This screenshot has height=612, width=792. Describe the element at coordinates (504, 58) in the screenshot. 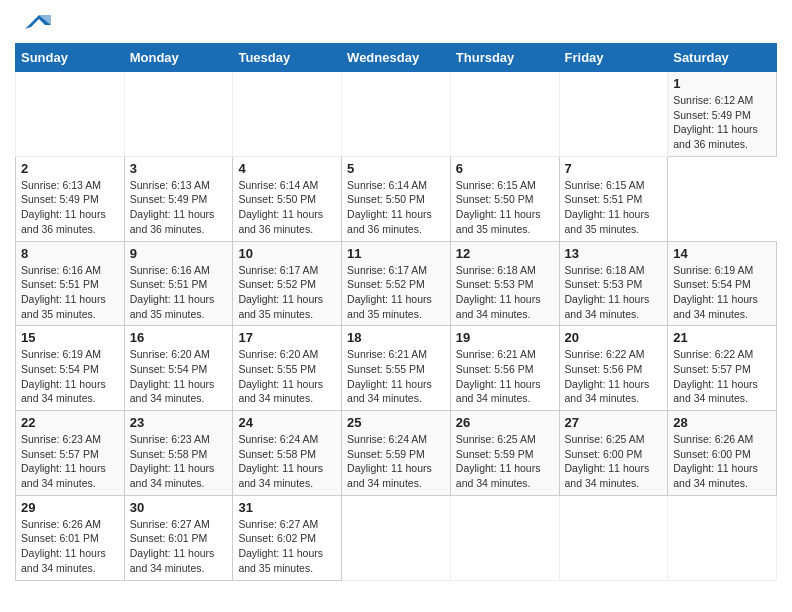

I see `header-thursday: Thursday` at that location.